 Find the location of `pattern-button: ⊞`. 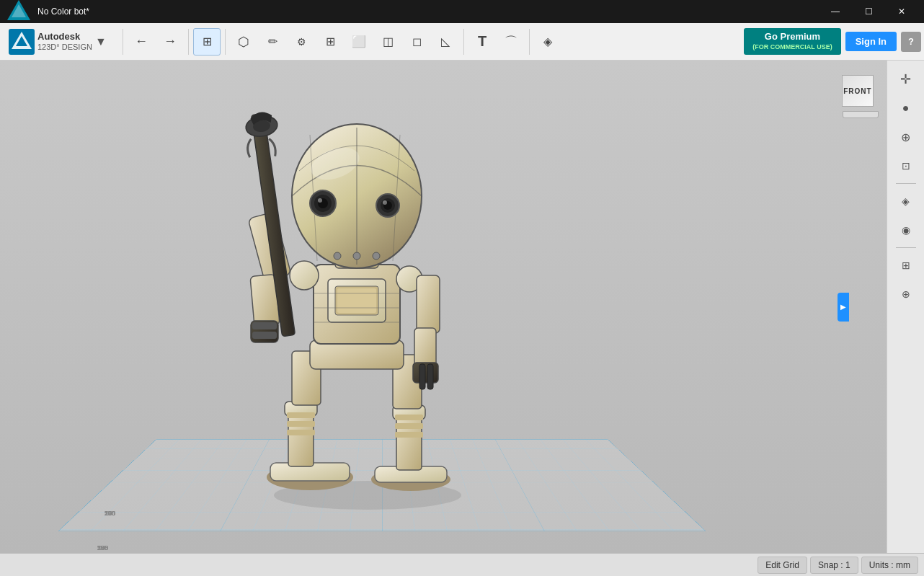

pattern-button: ⊞ is located at coordinates (330, 42).